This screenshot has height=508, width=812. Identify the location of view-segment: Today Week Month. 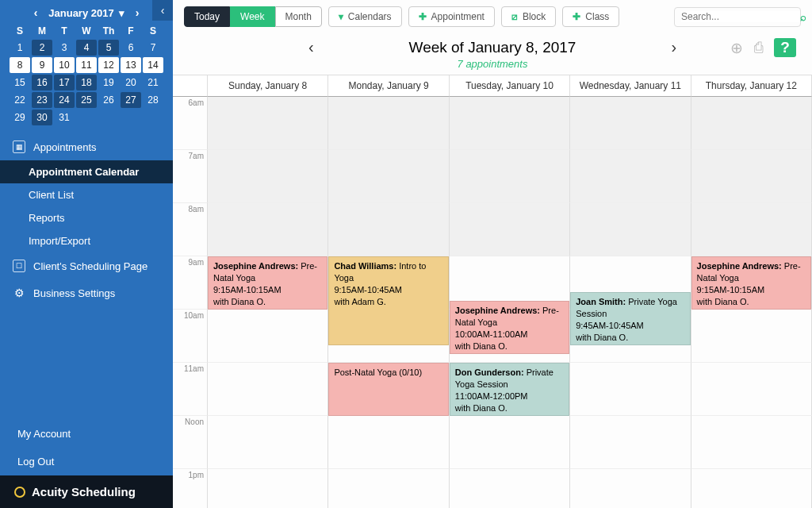
(253, 17).